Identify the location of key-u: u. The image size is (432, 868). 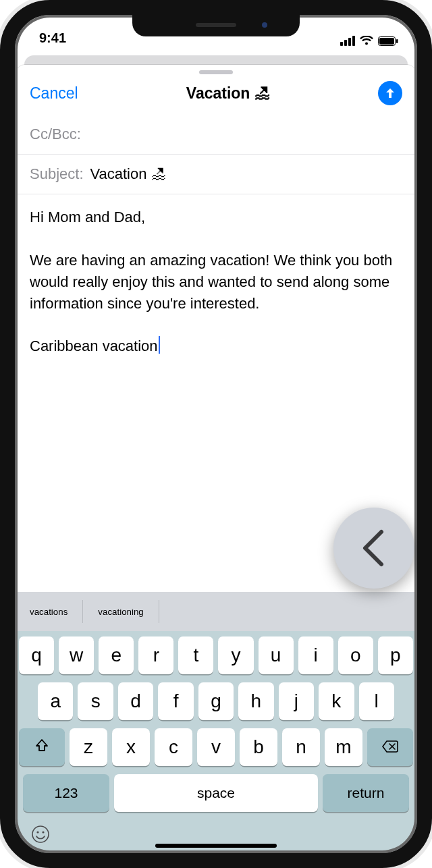
(276, 655).